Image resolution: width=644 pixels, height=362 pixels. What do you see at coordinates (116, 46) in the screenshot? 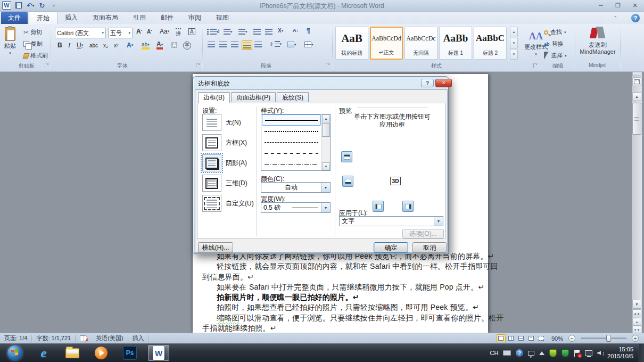
I see `superscript-button: x²` at bounding box center [116, 46].